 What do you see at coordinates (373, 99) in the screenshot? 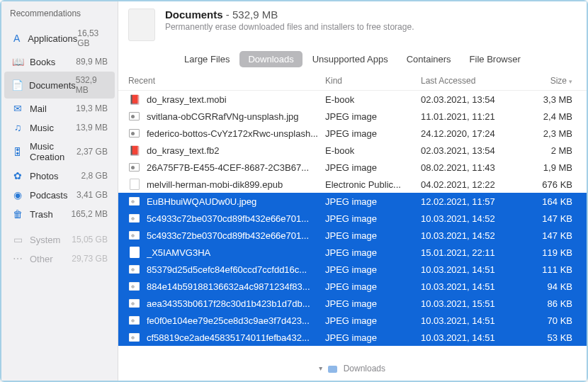
I see `file-kind: E-book` at bounding box center [373, 99].